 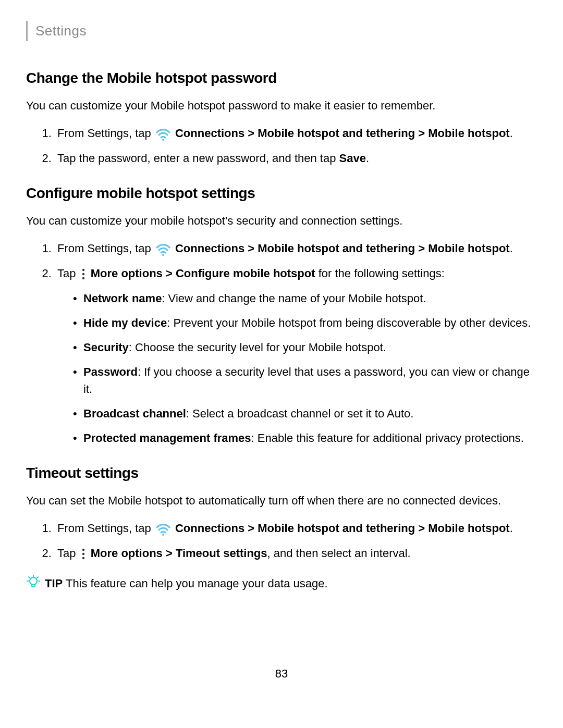 What do you see at coordinates (282, 193) in the screenshot?
I see `heading-configure: Configure mobile hotspot settings` at bounding box center [282, 193].